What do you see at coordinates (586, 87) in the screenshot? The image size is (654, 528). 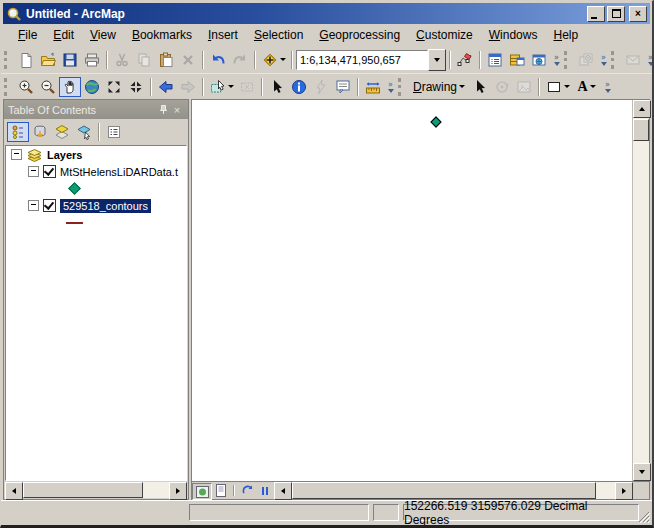 I see `text-tool-button: A` at bounding box center [586, 87].